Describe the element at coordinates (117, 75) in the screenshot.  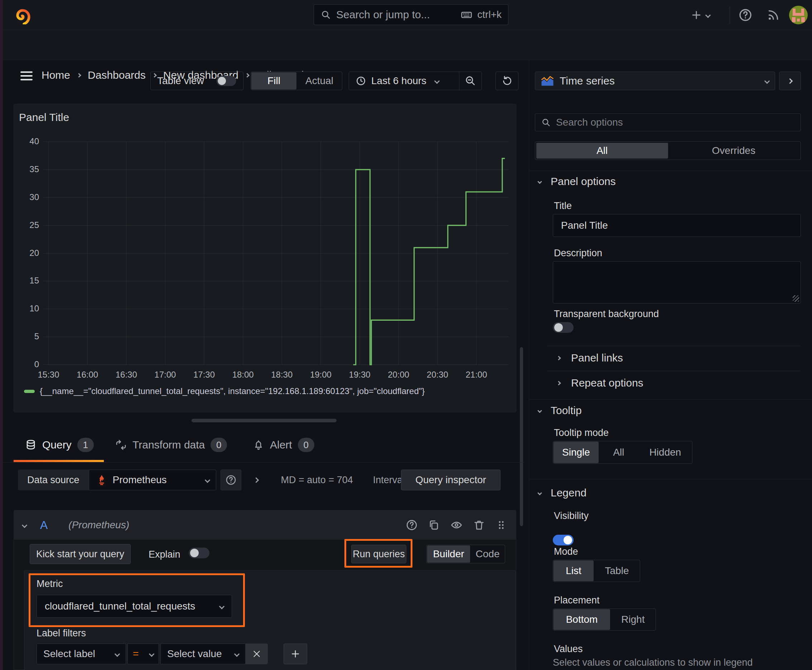
I see `breadcrumb-dashboards: Dashboards` at that location.